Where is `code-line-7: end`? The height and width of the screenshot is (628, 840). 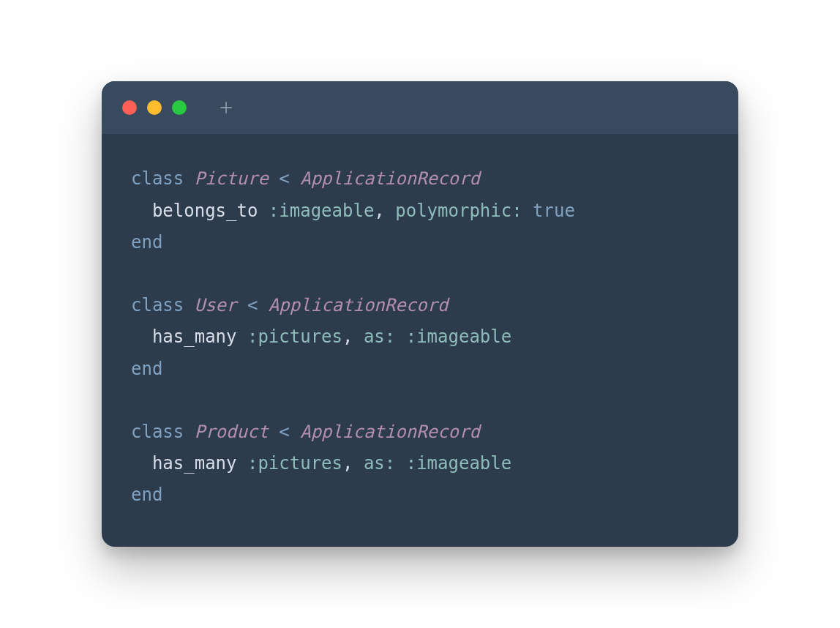
code-line-7: end is located at coordinates (146, 369).